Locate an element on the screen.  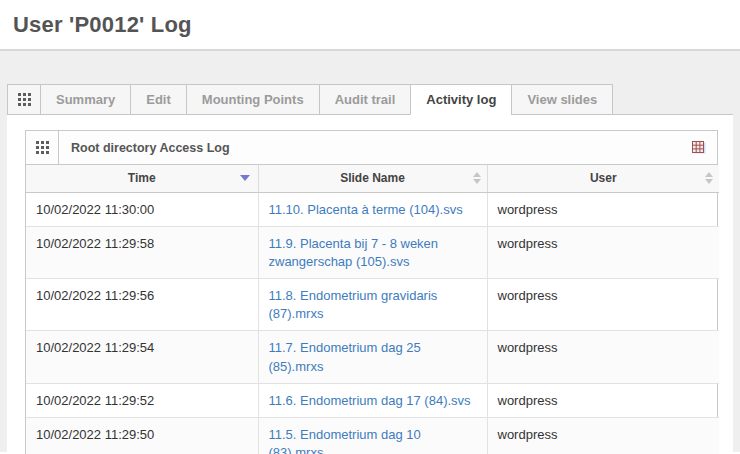
time-cell: 10/02/2022 11:29:54 is located at coordinates (142, 357).